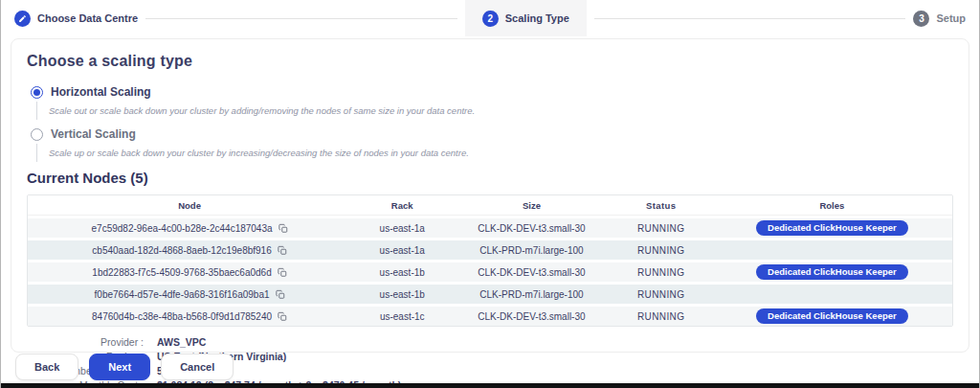 This screenshot has width=980, height=388. What do you see at coordinates (492, 92) in the screenshot?
I see `horizontal-scaling-radio-row: Horizontal Scaling` at bounding box center [492, 92].